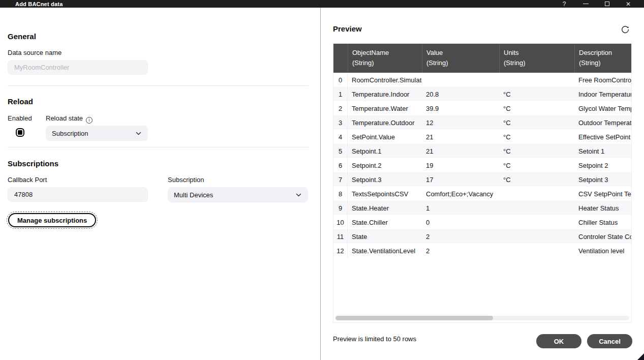 The width and height of the screenshot is (644, 360). What do you see at coordinates (97, 133) in the screenshot?
I see `reload-state-select: Subscription` at bounding box center [97, 133].